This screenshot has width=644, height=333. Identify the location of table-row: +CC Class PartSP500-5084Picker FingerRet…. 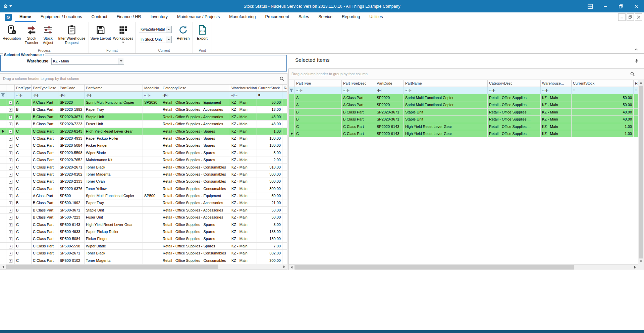
(144, 239).